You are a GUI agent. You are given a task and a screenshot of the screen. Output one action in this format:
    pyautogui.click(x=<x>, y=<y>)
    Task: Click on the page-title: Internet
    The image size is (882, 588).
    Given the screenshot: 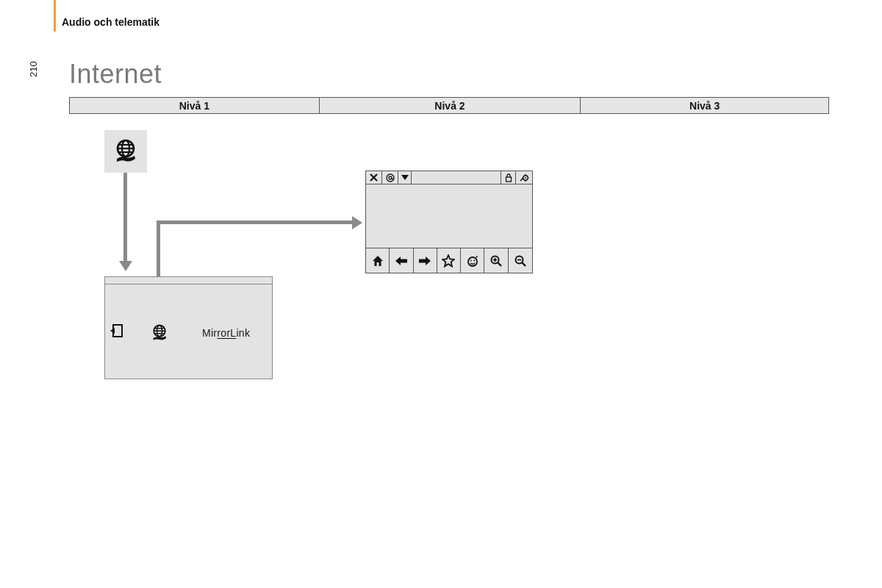 What is the action you would take?
    pyautogui.click(x=115, y=74)
    